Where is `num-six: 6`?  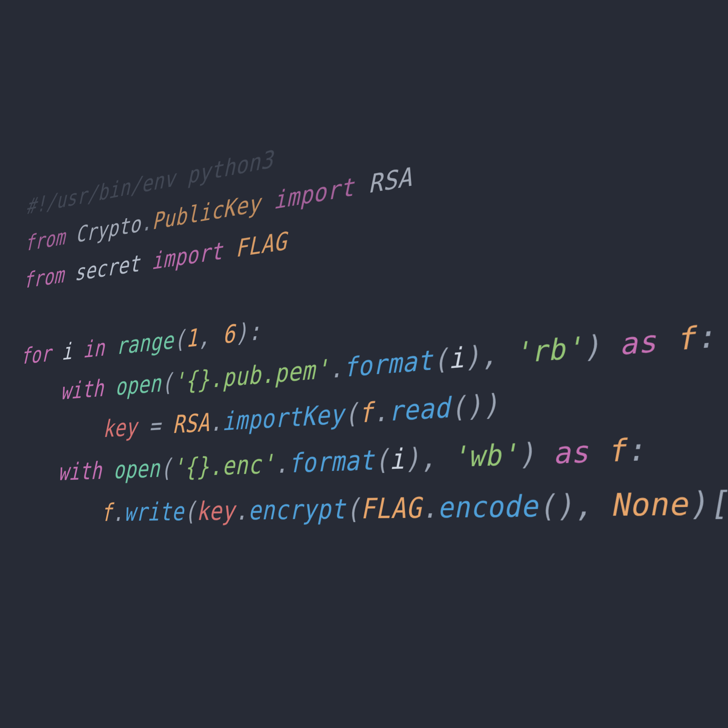 num-six: 6 is located at coordinates (229, 334).